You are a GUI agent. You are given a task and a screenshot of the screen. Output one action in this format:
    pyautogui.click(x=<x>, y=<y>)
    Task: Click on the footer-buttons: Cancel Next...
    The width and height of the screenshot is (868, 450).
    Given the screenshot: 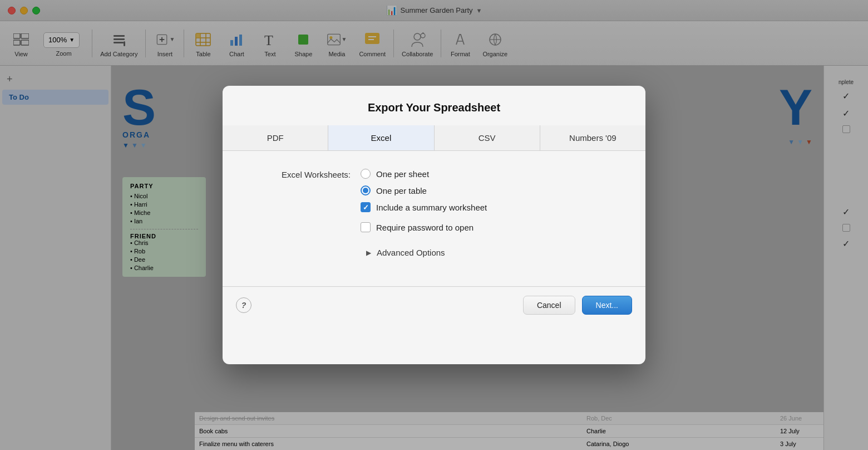 What is the action you would take?
    pyautogui.click(x=578, y=305)
    